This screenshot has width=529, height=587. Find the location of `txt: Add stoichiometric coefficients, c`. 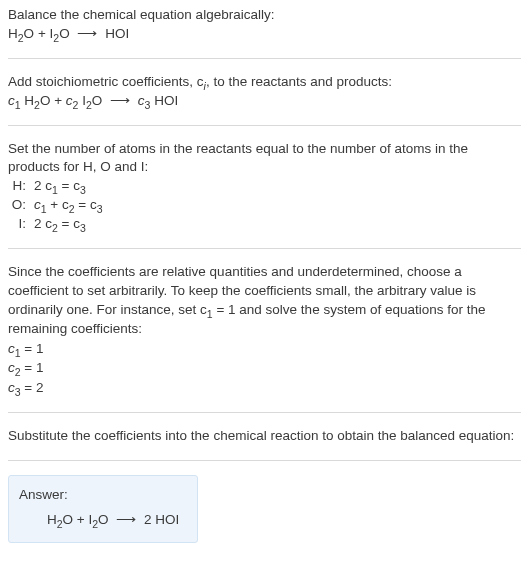

txt: Add stoichiometric coefficients, c is located at coordinates (106, 82).